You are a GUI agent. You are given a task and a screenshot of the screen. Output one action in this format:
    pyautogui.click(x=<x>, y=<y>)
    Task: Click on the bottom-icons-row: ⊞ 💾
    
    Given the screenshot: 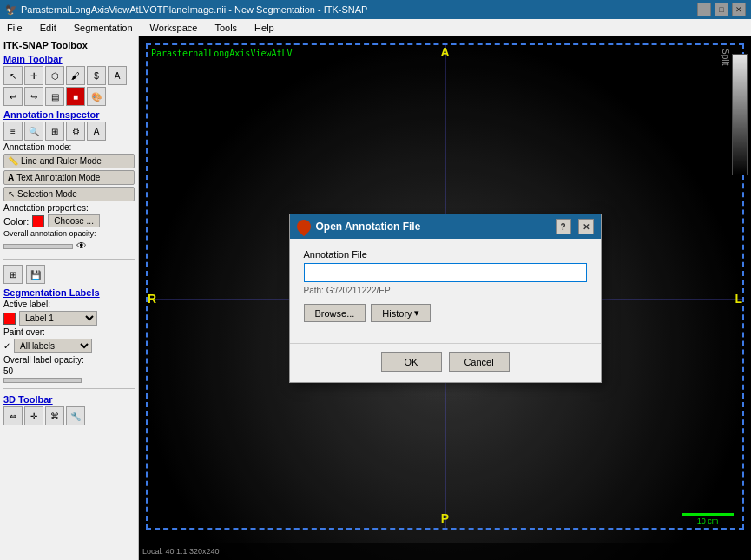 What is the action you would take?
    pyautogui.click(x=69, y=274)
    